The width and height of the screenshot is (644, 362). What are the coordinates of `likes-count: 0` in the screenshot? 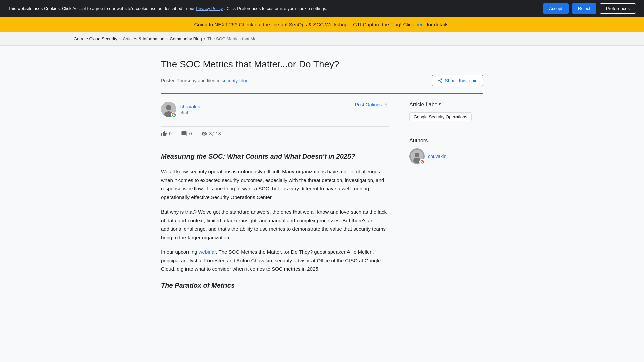 It's located at (166, 134).